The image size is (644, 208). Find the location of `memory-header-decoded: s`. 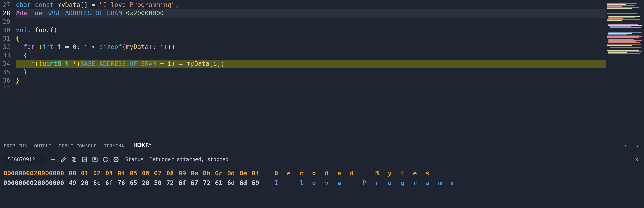

memory-header-decoded: s is located at coordinates (428, 173).